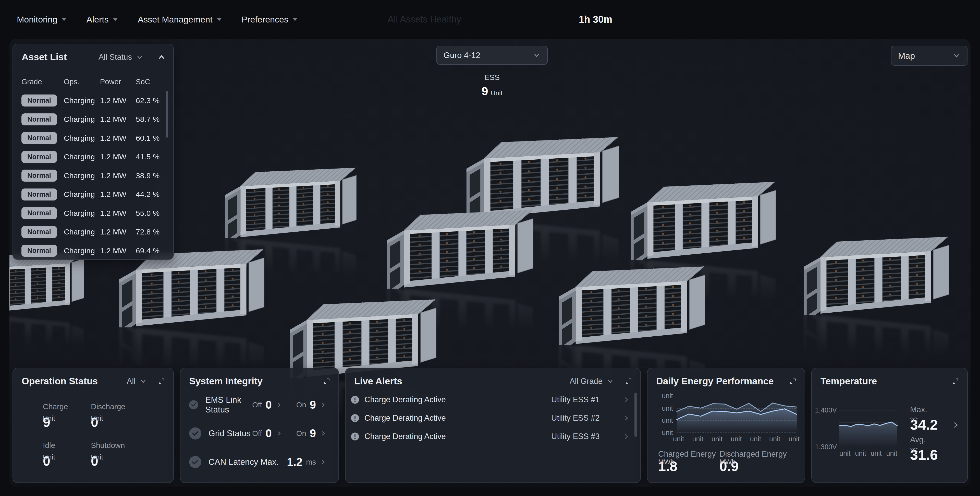 This screenshot has width=980, height=496. Describe the element at coordinates (668, 466) in the screenshot. I see `charged-energy-value: 1.8 MWh` at that location.